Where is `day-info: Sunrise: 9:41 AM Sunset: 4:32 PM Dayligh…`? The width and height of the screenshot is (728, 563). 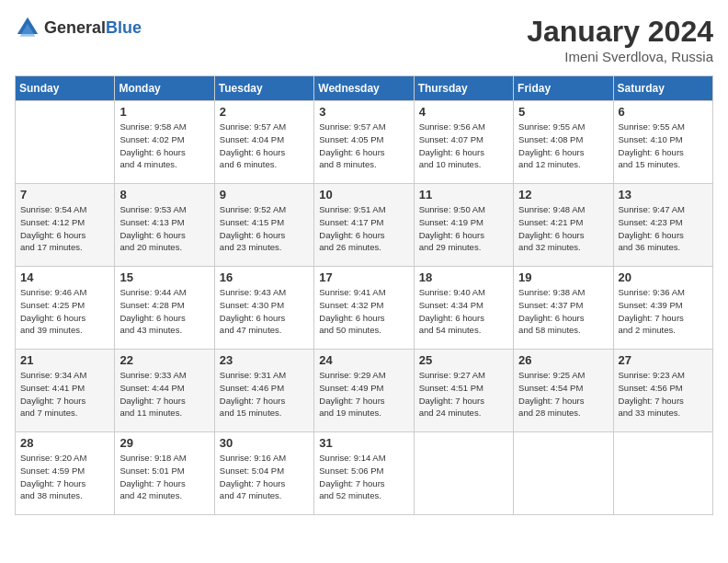 day-info: Sunrise: 9:41 AM Sunset: 4:32 PM Dayligh… is located at coordinates (364, 311).